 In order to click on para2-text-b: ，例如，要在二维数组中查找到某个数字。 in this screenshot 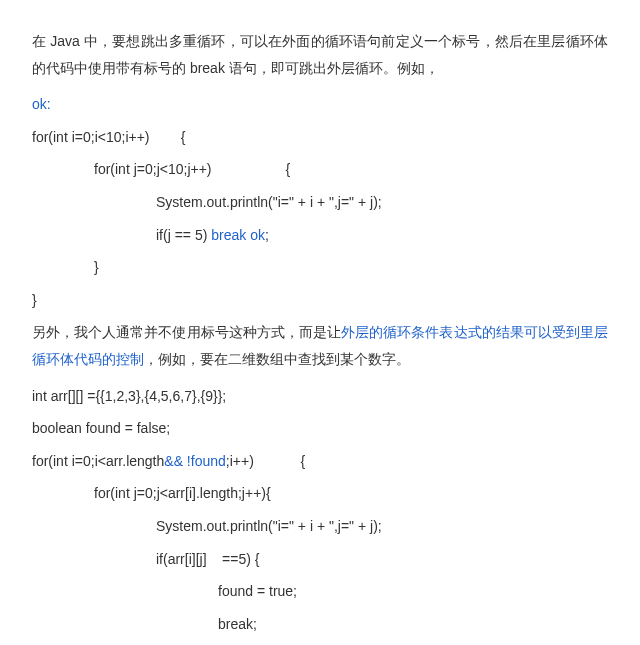, I will do `click(277, 359)`.